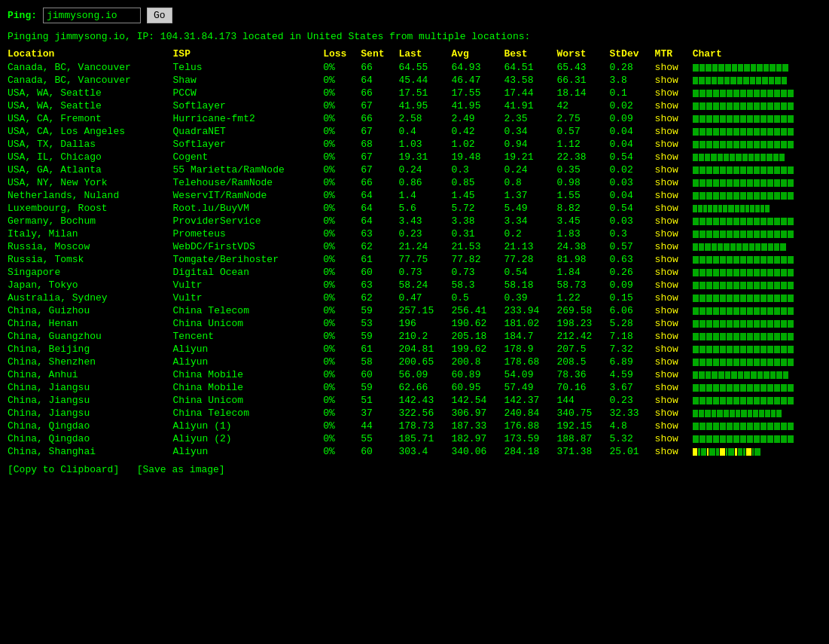 Image resolution: width=829 pixels, height=644 pixels. I want to click on cell-last: 0.4, so click(425, 131).